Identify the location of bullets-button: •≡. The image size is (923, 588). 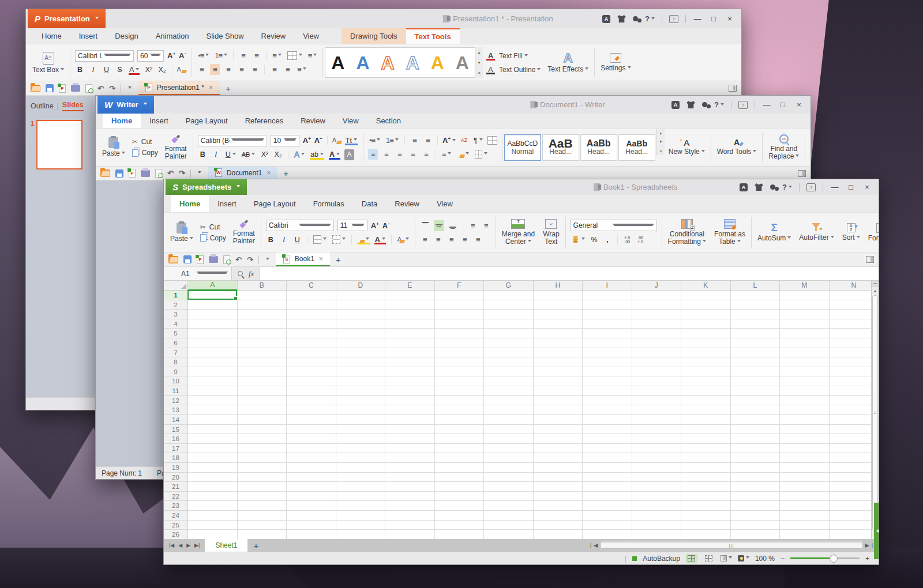
(375, 141).